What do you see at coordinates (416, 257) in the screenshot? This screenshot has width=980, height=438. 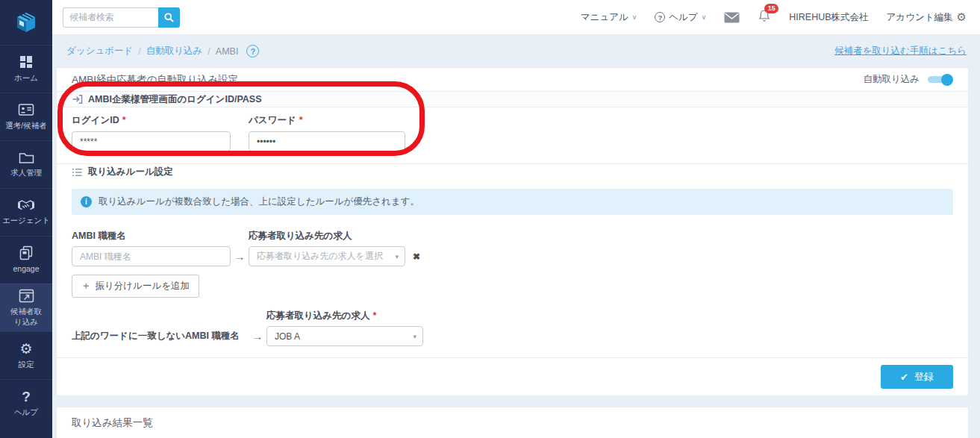 I see `remove-rule-icon: ✖` at bounding box center [416, 257].